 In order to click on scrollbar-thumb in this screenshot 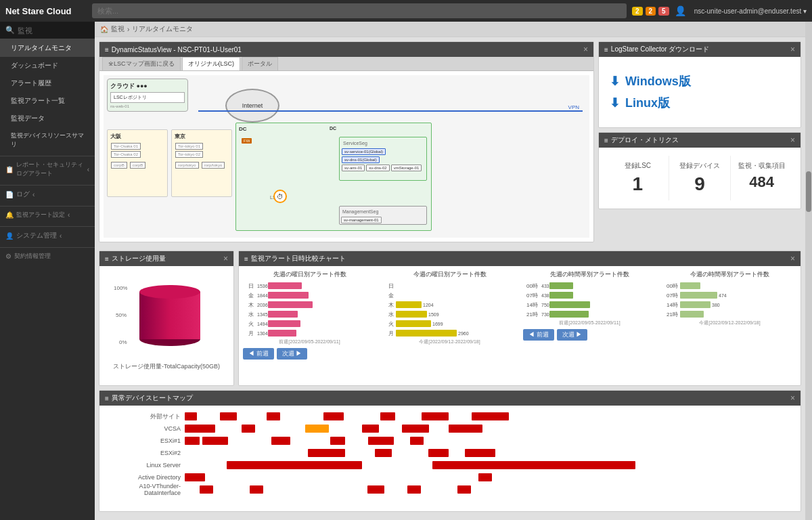, I will do `click(809, 192)`.